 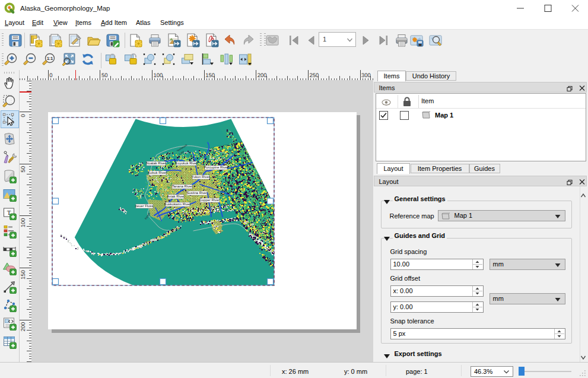 I want to click on svg-text: 250, so click(x=314, y=76).